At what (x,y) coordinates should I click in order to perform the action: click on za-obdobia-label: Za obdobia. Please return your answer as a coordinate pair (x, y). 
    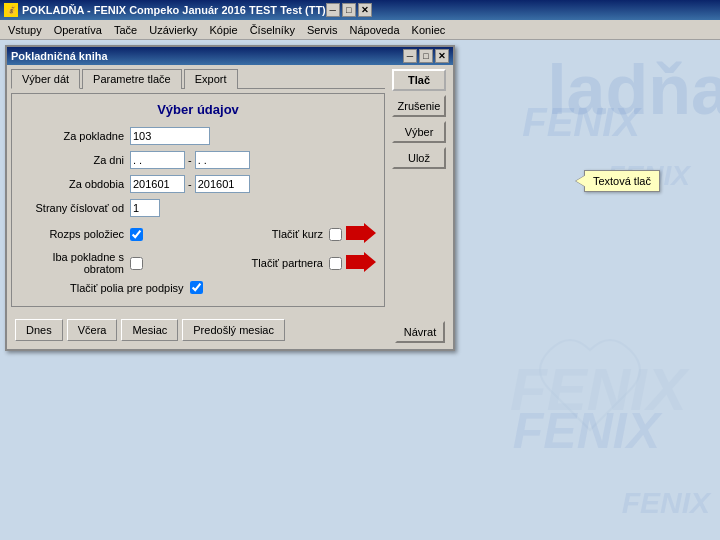
    Looking at the image, I should click on (75, 184).